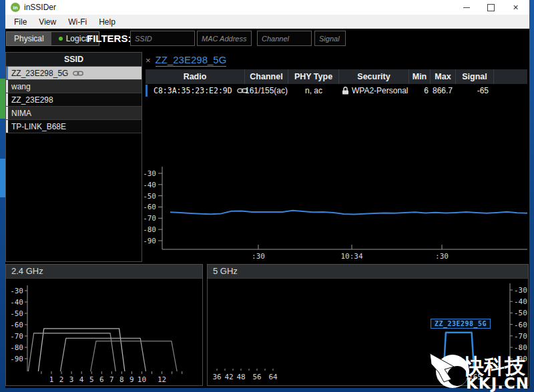  I want to click on column-header-filler, so click(511, 77).